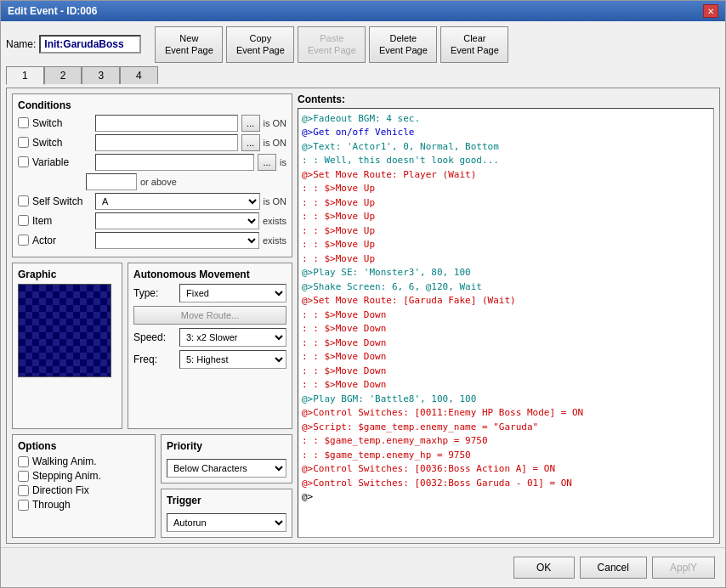  What do you see at coordinates (152, 486) in the screenshot?
I see `bottom-options-row: Options Walking Anim. Stepping Anim. Dir…` at bounding box center [152, 486].